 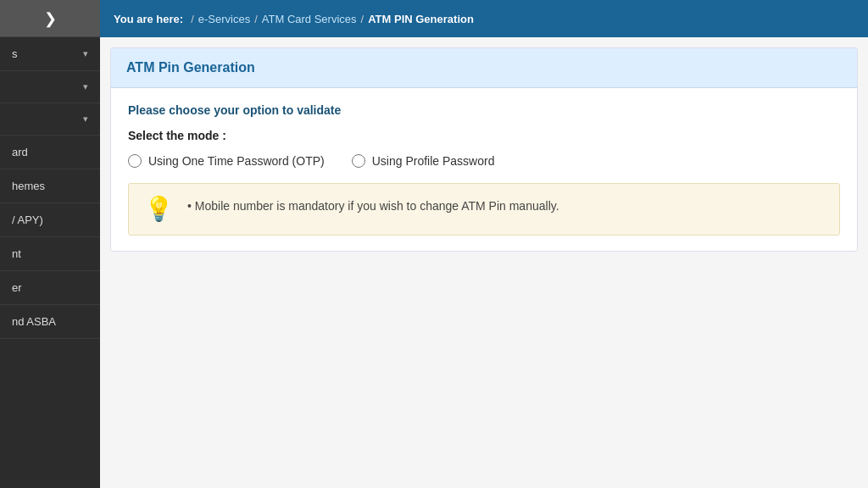 What do you see at coordinates (484, 19) in the screenshot?
I see `breadcrumb-bar: You are here: / e-Services / ATM Card Se…` at bounding box center [484, 19].